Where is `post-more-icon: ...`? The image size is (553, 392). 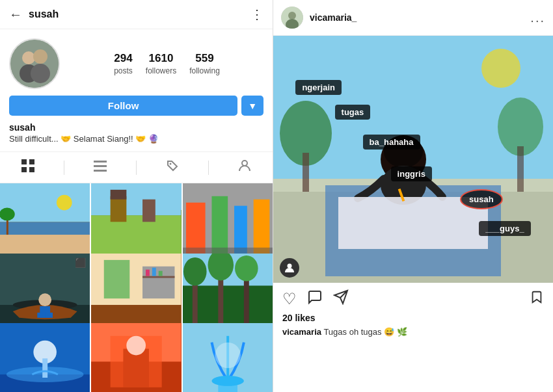
post-more-icon: ... is located at coordinates (537, 18).